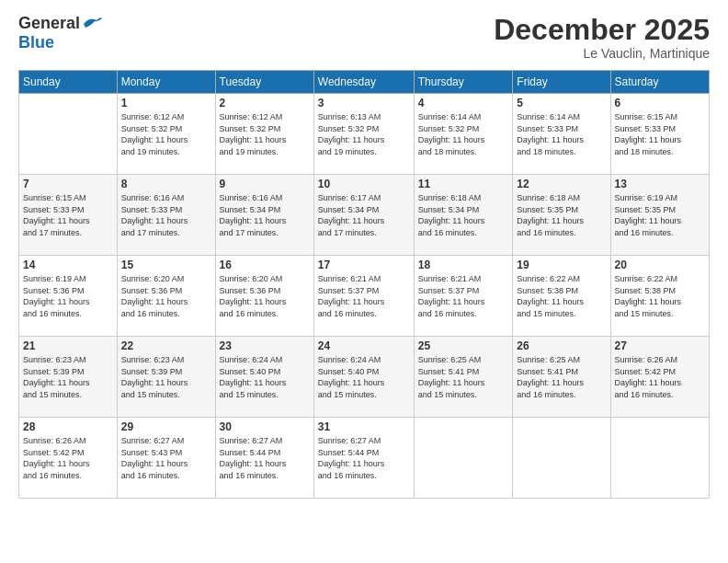 This screenshot has height=563, width=728. I want to click on day-info: Sunrise: 6:13 AM Sunset: 5:32 PM Dayligh…, so click(364, 134).